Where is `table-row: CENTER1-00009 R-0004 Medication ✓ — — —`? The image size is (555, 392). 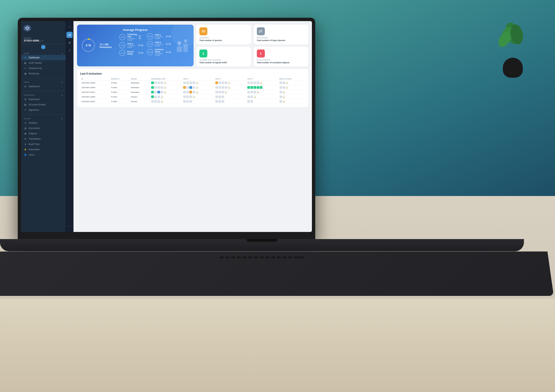
table-row: CENTER1-00009 R-0004 Medication ✓ — — — is located at coordinates (193, 87).